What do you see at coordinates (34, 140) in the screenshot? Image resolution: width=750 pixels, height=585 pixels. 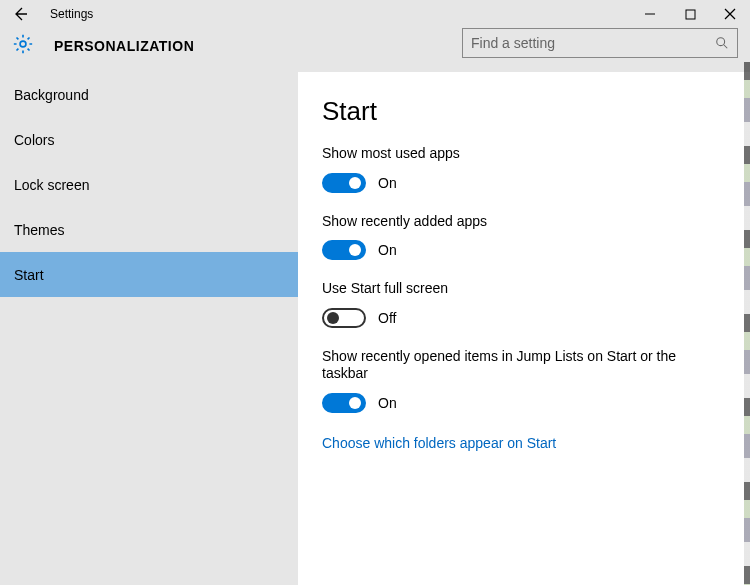 I see `sidebar-item-label: Colors` at bounding box center [34, 140].